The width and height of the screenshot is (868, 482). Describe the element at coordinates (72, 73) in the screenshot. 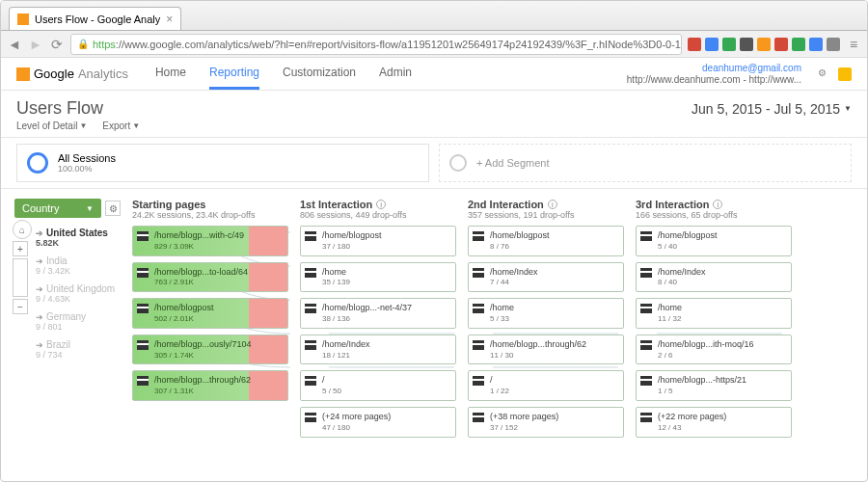

I see `ga-logo: Google Analytics` at that location.